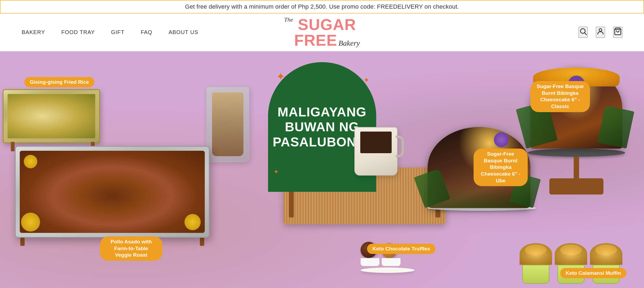 The image size is (644, 288). I want to click on logo-the: The, so click(288, 20).